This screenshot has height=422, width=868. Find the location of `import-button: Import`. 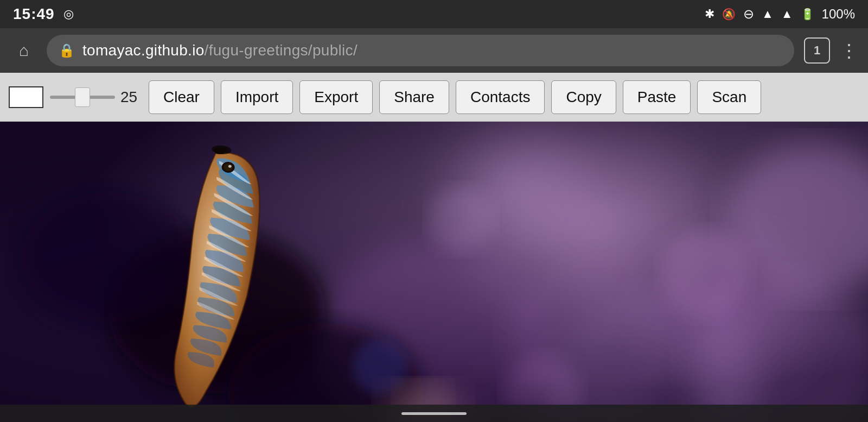

import-button: Import is located at coordinates (257, 97).